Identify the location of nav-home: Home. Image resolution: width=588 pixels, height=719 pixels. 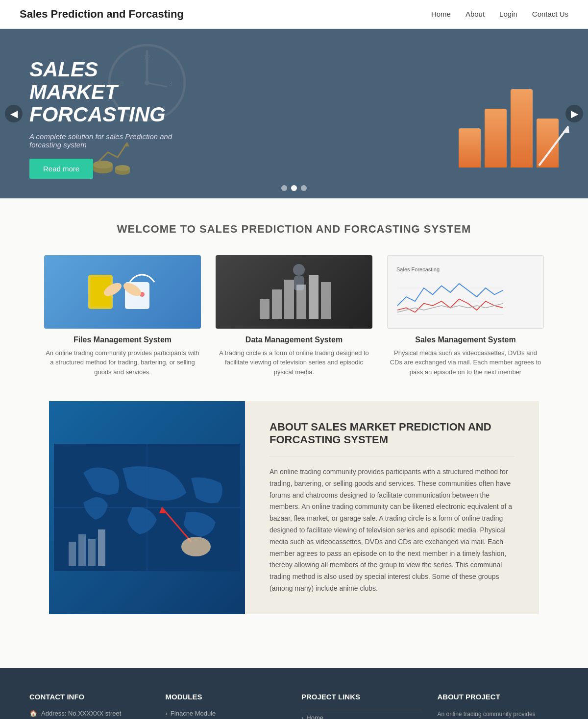
(441, 14).